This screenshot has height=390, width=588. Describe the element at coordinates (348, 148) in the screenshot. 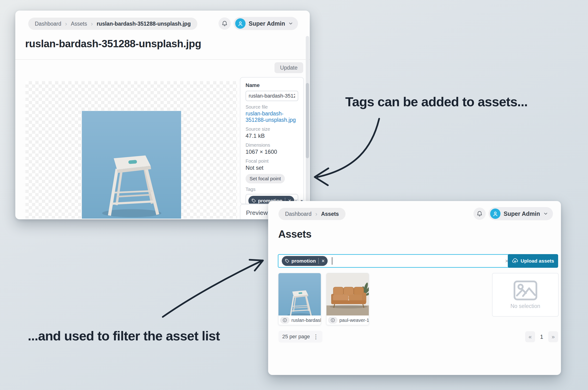

I see `arrow-to-tags` at that location.